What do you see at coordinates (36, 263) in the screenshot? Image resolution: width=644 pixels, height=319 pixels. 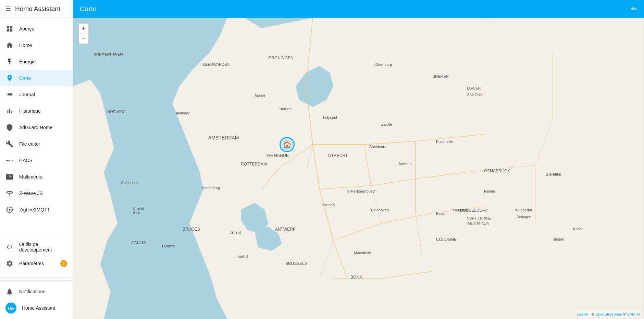 I see `sidebar-item-parametres: Paramètres2` at bounding box center [36, 263].